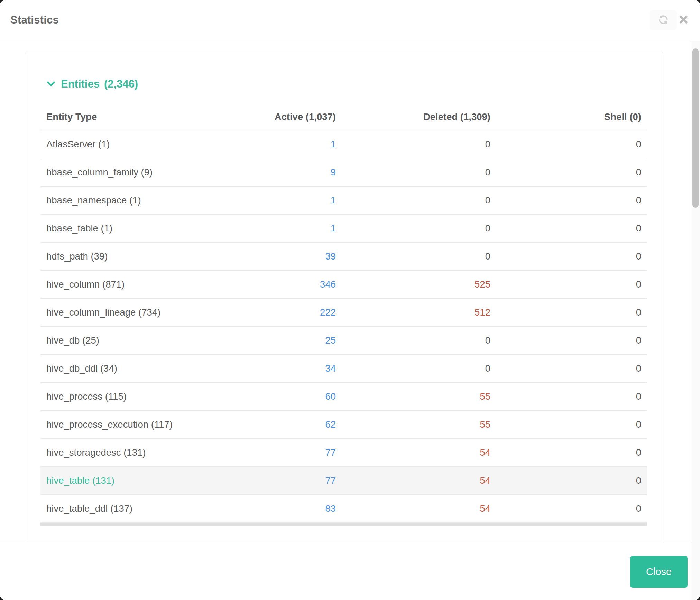 The width and height of the screenshot is (700, 600). I want to click on chevron-down-icon, so click(51, 84).